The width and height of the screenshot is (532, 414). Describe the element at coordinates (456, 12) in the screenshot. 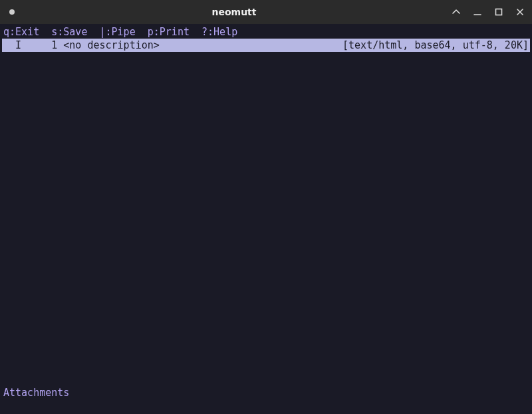

I see `chevron-up-icon` at that location.